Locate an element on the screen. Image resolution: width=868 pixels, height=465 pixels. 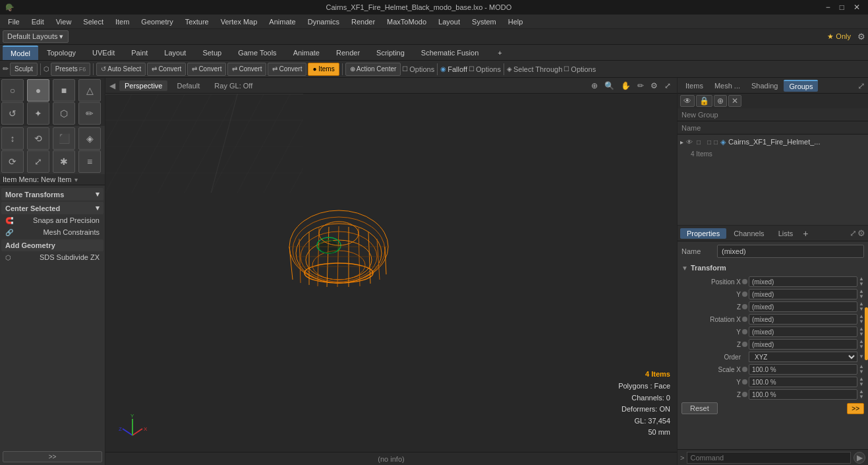
tab-animate: Animate is located at coordinates (306, 53).